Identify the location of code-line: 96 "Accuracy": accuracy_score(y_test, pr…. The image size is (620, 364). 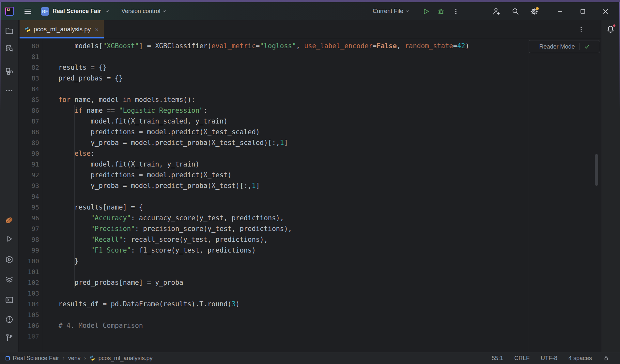
(310, 218).